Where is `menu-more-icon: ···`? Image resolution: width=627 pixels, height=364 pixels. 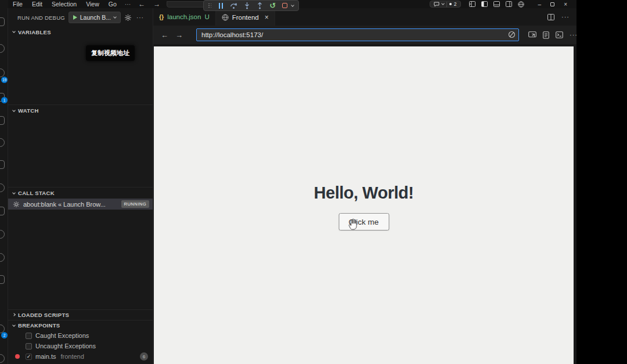 menu-more-icon: ··· is located at coordinates (128, 4).